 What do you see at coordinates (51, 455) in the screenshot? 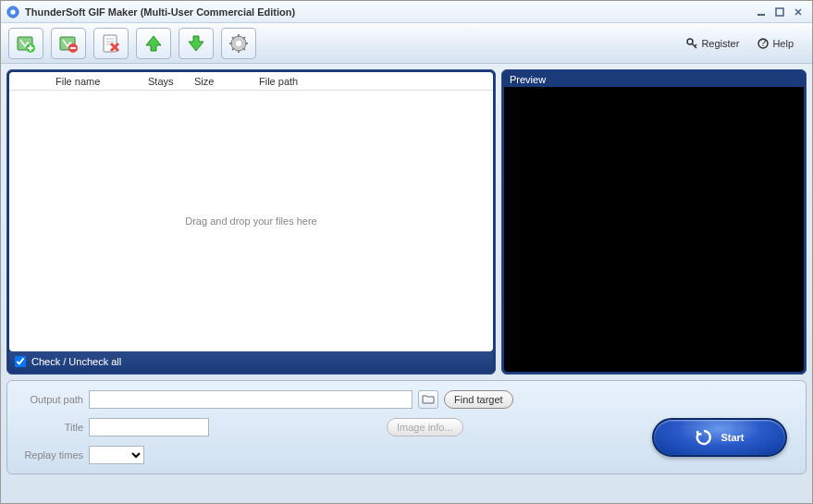
I see `replay-label: Replay times` at bounding box center [51, 455].